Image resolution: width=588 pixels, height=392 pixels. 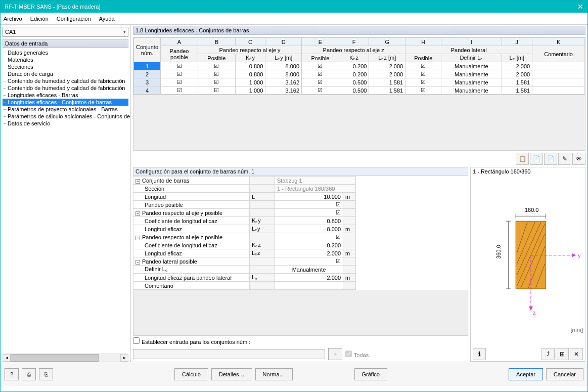 I want to click on scroll-left-icon: ◂, so click(x=7, y=358).